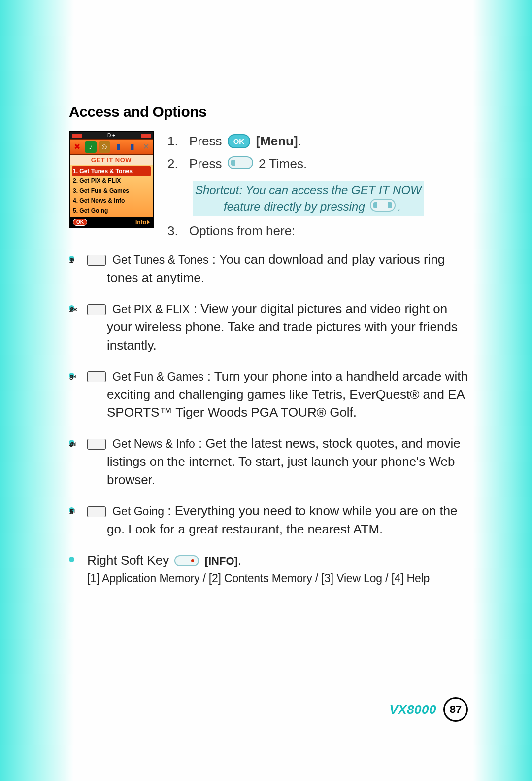  Describe the element at coordinates (80, 222) in the screenshot. I see `phone-softkey-ok: OK` at that location.